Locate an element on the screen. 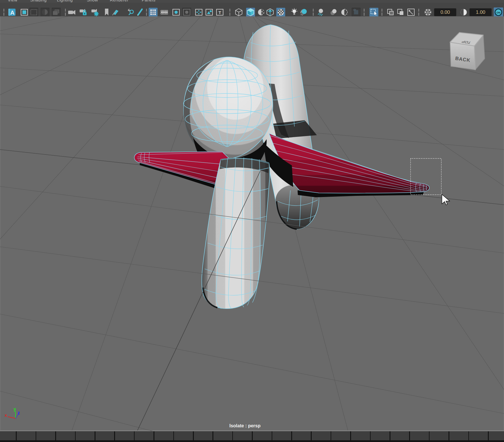 Image resolution: width=504 pixels, height=442 pixels. gate-mask-icon is located at coordinates (45, 12).